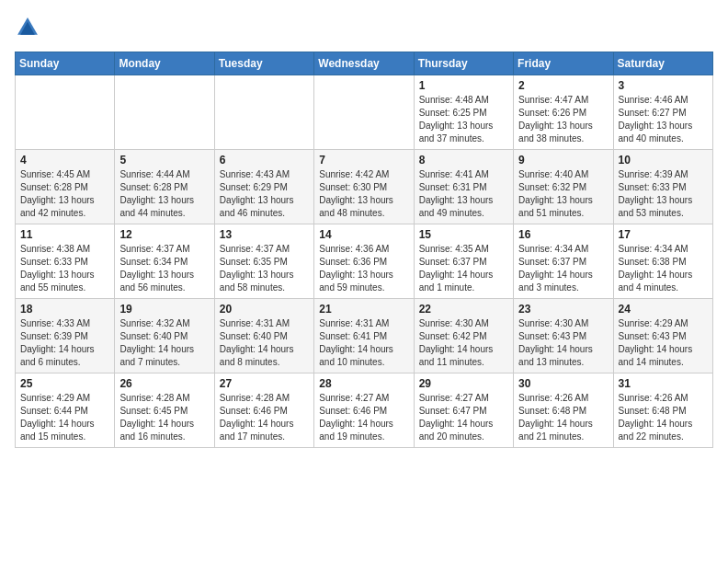 The width and height of the screenshot is (728, 563). Describe the element at coordinates (264, 188) in the screenshot. I see `calendar-cell: 6Sunrise: 4:43 AMSunset: 6:29 PMDaylight…` at that location.